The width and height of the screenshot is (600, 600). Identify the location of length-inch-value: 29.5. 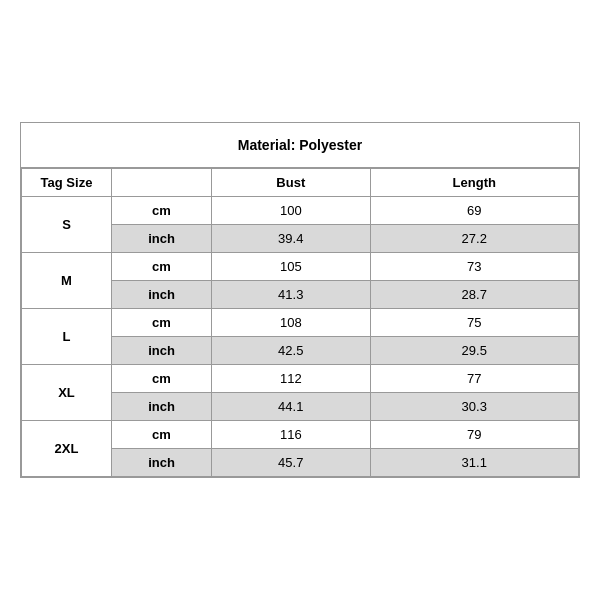
(474, 351).